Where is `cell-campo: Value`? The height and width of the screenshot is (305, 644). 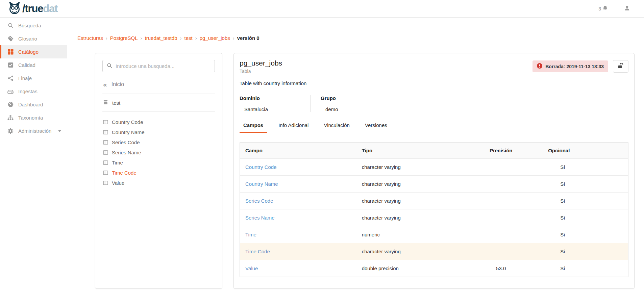
cell-campo: Value is located at coordinates (298, 268).